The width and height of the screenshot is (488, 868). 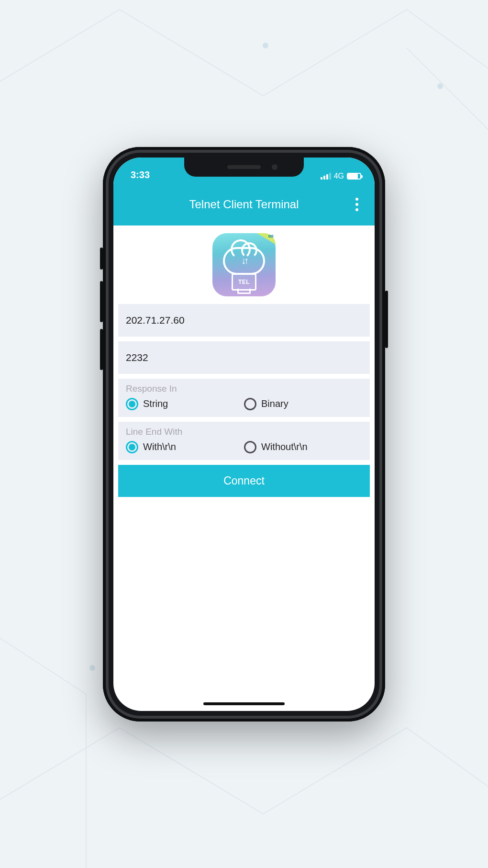 I want to click on line-end-label: Line End With, so click(x=244, y=432).